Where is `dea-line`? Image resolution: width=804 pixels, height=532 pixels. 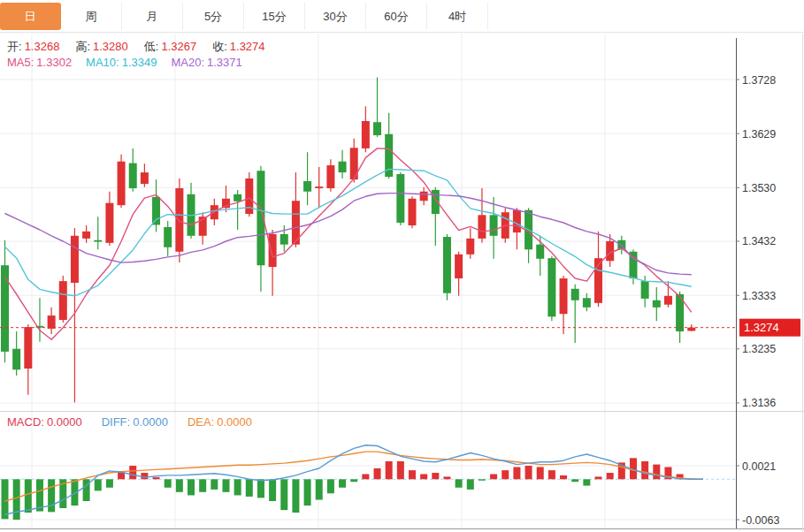 dea-line is located at coordinates (355, 476).